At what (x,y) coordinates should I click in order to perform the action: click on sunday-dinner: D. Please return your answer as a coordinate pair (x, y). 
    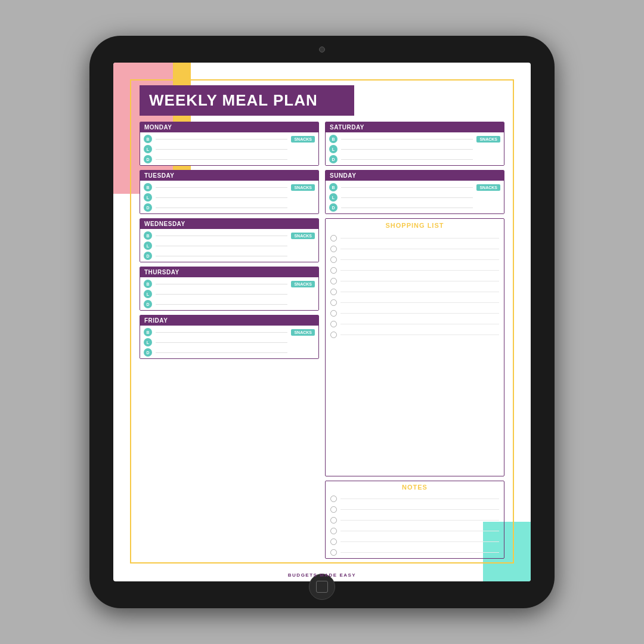
    Looking at the image, I should click on (401, 208).